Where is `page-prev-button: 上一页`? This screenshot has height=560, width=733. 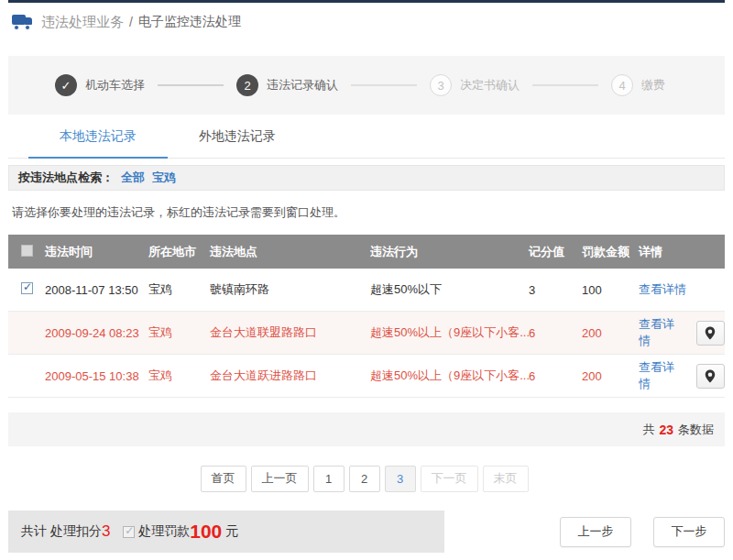
page-prev-button: 上一页 is located at coordinates (280, 478).